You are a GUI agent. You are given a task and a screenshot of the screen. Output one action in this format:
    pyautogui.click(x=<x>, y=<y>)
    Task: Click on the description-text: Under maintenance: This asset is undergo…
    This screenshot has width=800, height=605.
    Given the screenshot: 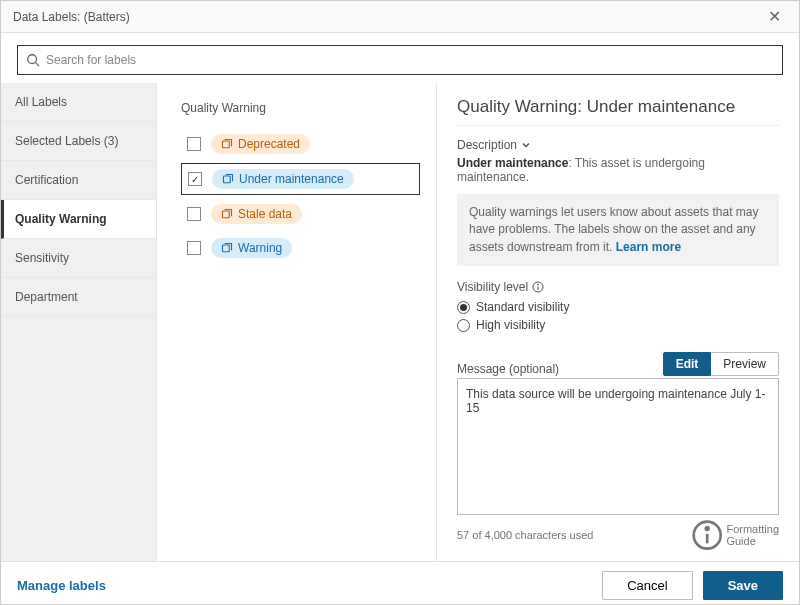 What is the action you would take?
    pyautogui.click(x=618, y=170)
    